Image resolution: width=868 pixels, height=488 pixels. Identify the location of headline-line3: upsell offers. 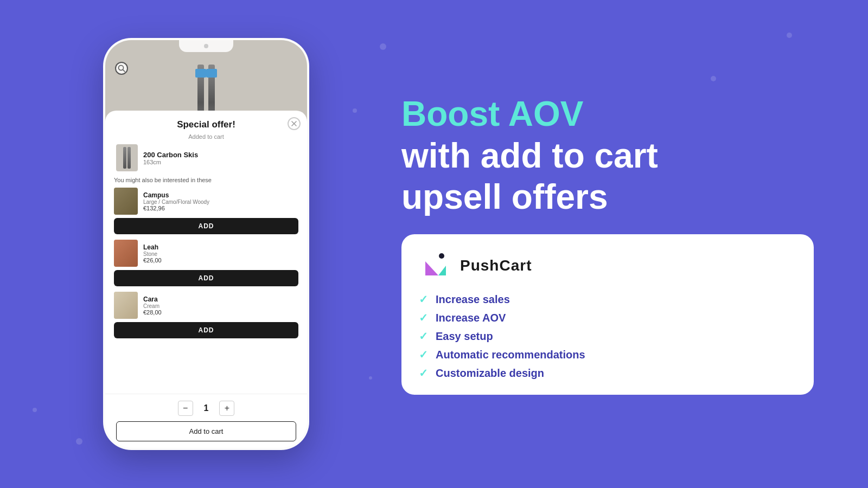
(608, 197).